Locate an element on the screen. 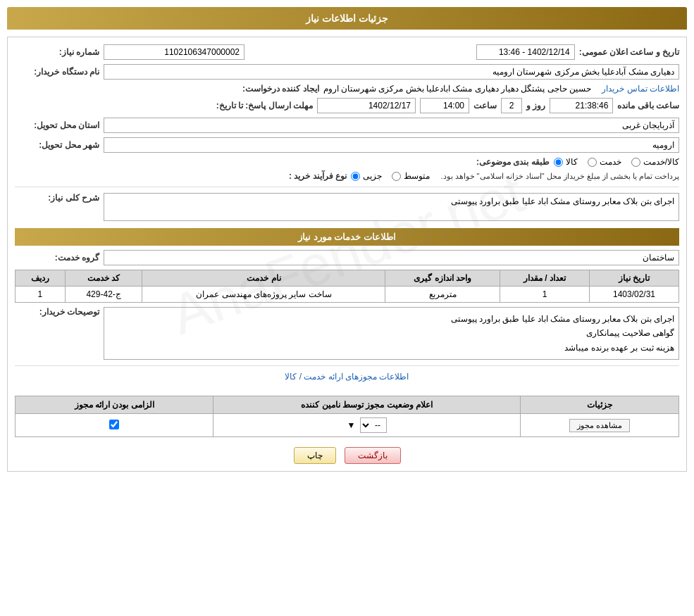 This screenshot has width=694, height=616. requester-link: اطلاعات تماس خریدار is located at coordinates (640, 89).